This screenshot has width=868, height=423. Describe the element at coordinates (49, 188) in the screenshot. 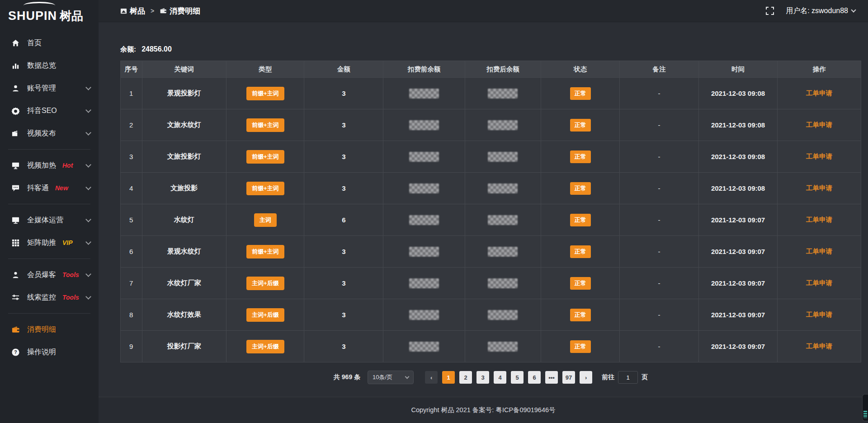

I see `sidebar-item-抖客通: 抖客通New` at that location.